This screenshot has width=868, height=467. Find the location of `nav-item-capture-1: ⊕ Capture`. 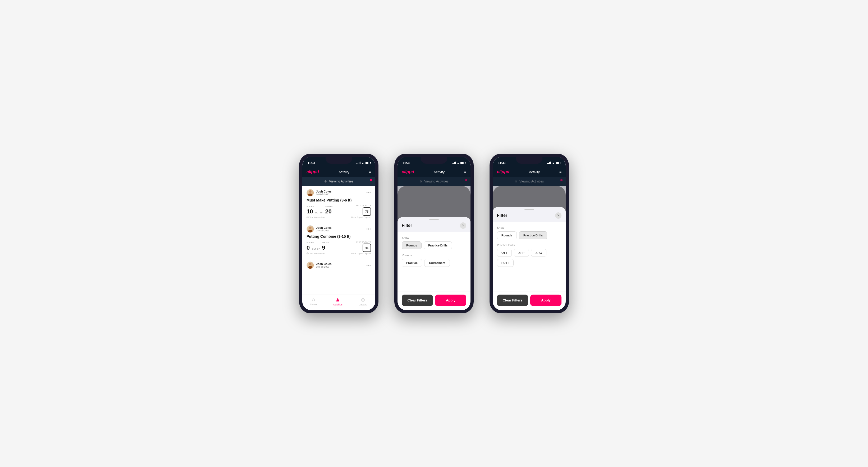

nav-item-capture-1: ⊕ Capture is located at coordinates (363, 301).